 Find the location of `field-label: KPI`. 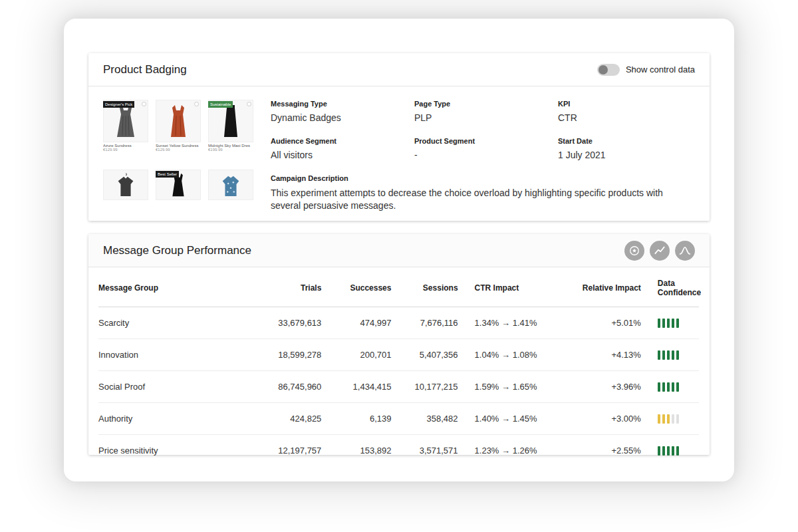

field-label: KPI is located at coordinates (626, 104).